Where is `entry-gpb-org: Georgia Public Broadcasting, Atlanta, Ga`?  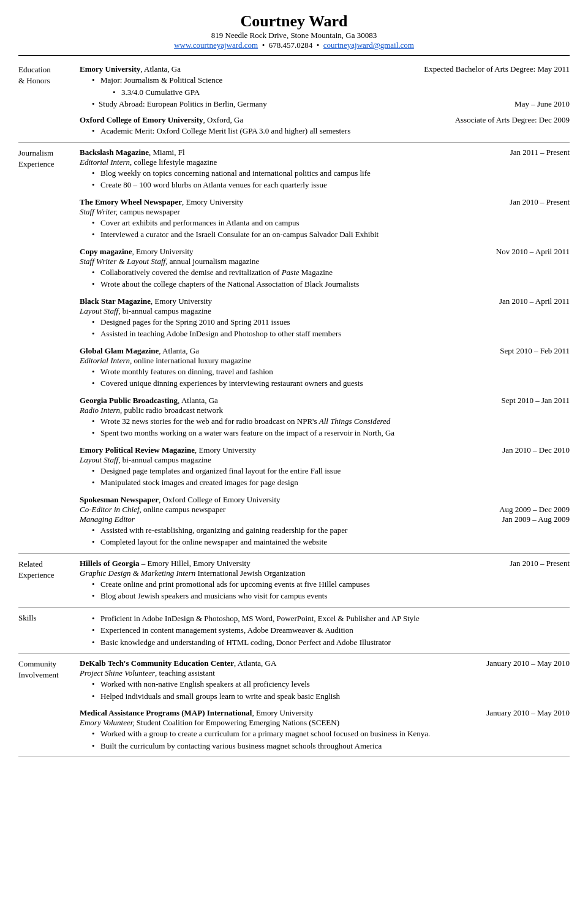
entry-gpb-org: Georgia Public Broadcasting, Atlanta, Ga is located at coordinates (149, 401).